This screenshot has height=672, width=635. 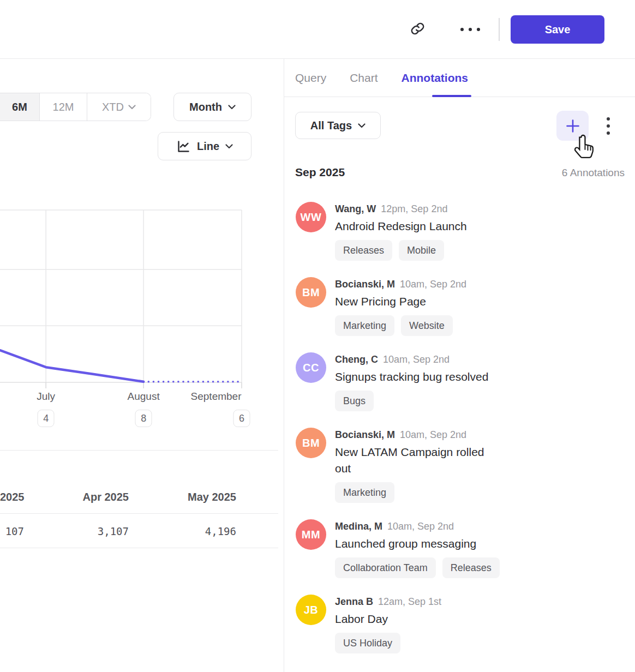 What do you see at coordinates (401, 226) in the screenshot?
I see `annotation-title: Android Redesign Launch` at bounding box center [401, 226].